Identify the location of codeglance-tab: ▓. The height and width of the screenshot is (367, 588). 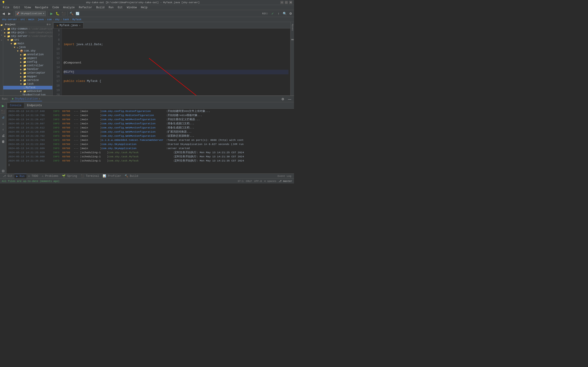
(293, 40).